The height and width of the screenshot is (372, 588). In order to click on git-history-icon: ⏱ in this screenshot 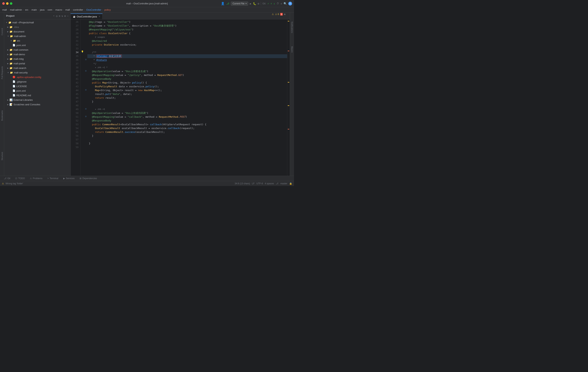, I will do `click(278, 3)`.